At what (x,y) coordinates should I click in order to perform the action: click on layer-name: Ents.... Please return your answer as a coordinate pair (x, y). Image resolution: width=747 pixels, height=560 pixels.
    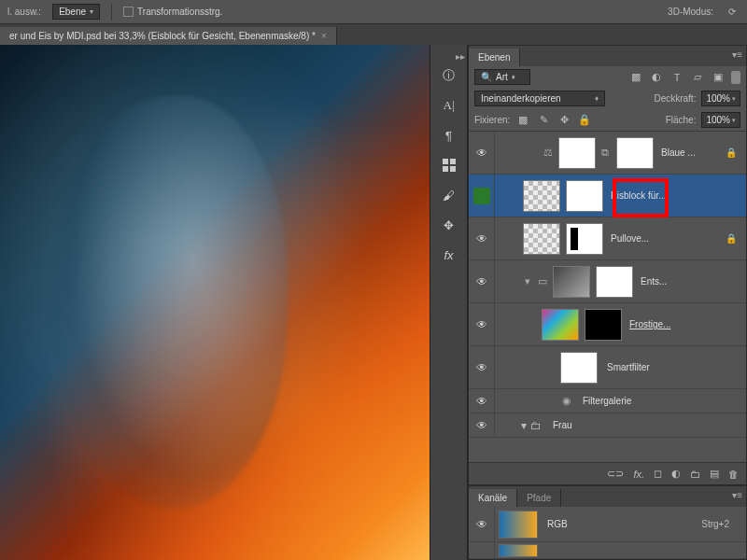
    Looking at the image, I should click on (693, 282).